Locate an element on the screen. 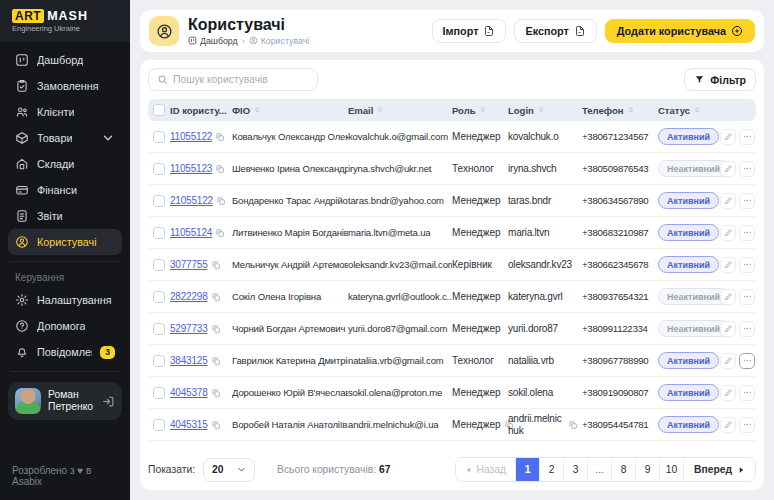 This screenshot has height=500, width=774. sidebar-item-help: Допомога is located at coordinates (65, 326).